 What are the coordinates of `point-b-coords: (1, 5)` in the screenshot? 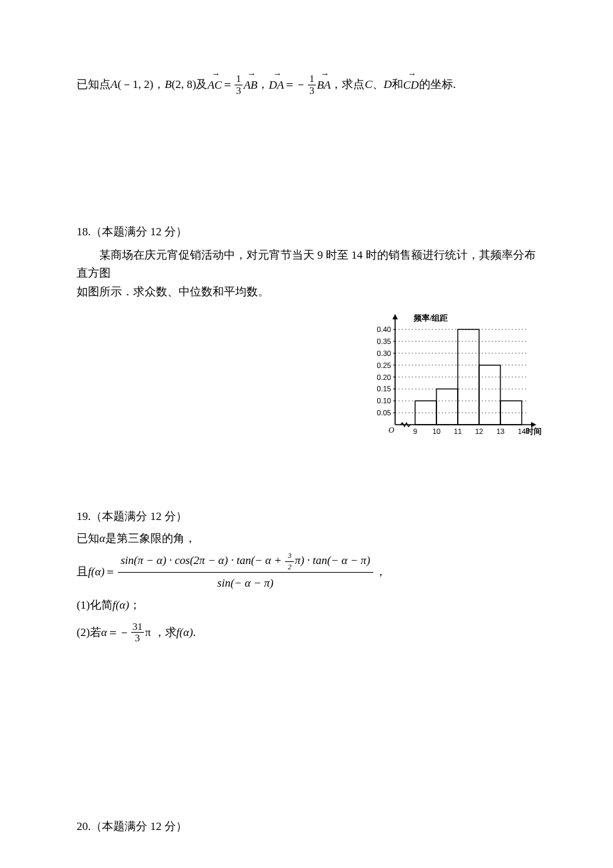 It's located at (184, 84).